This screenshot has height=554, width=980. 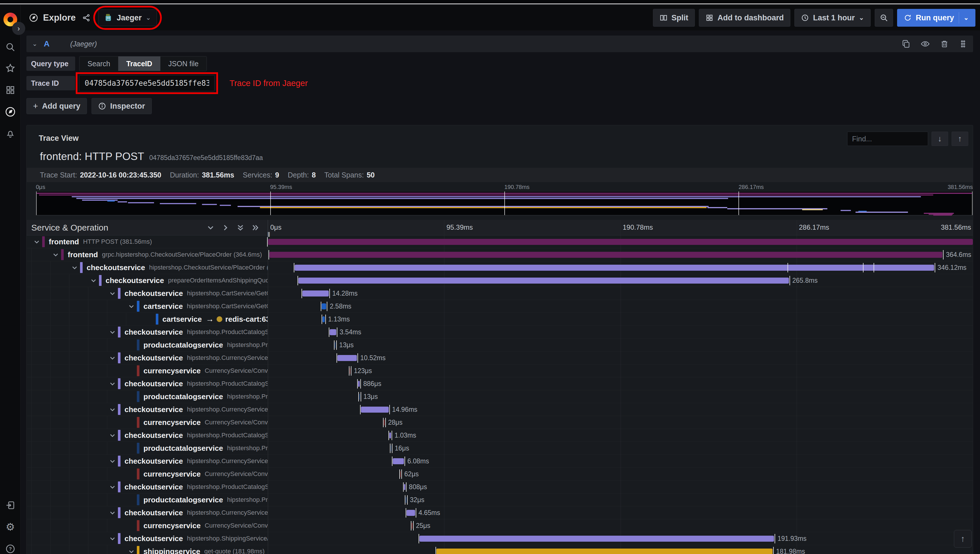 I want to click on search-icon, so click(x=10, y=47).